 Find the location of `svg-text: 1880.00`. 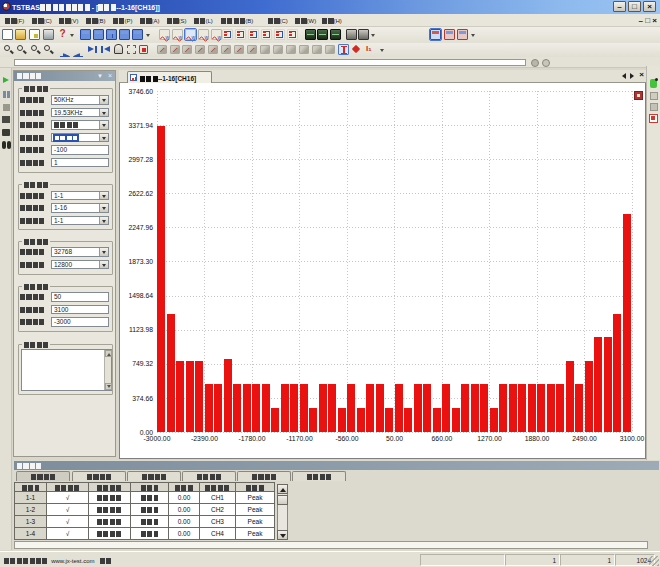

svg-text: 1880.00 is located at coordinates (538, 438).